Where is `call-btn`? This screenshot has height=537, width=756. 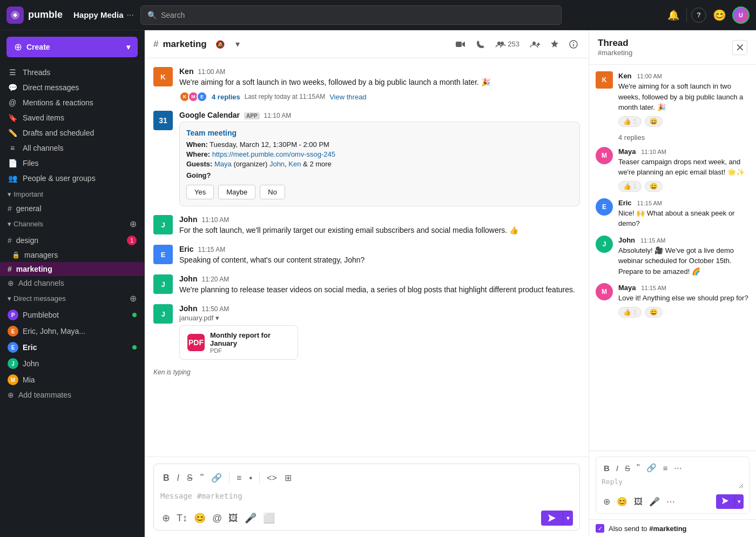 call-btn is located at coordinates (481, 44).